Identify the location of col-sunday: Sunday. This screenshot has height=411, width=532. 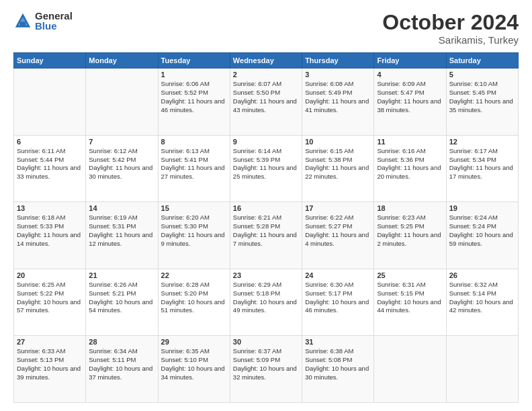
(50, 60).